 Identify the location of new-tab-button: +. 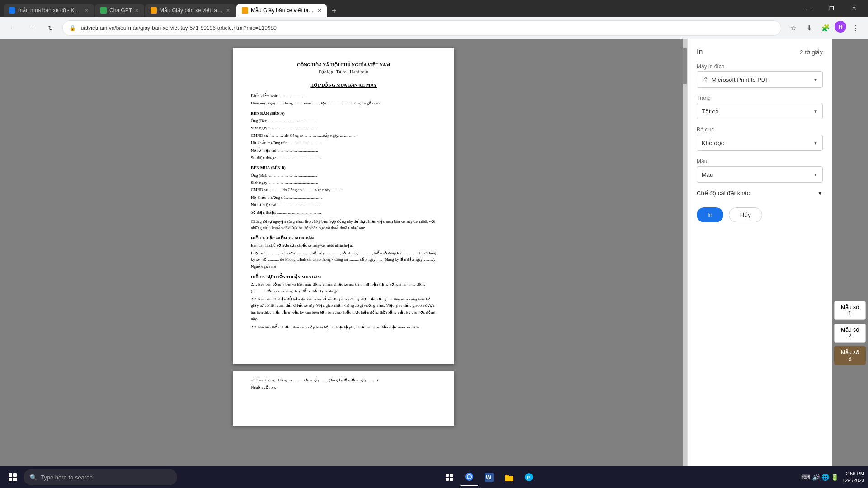
(334, 11).